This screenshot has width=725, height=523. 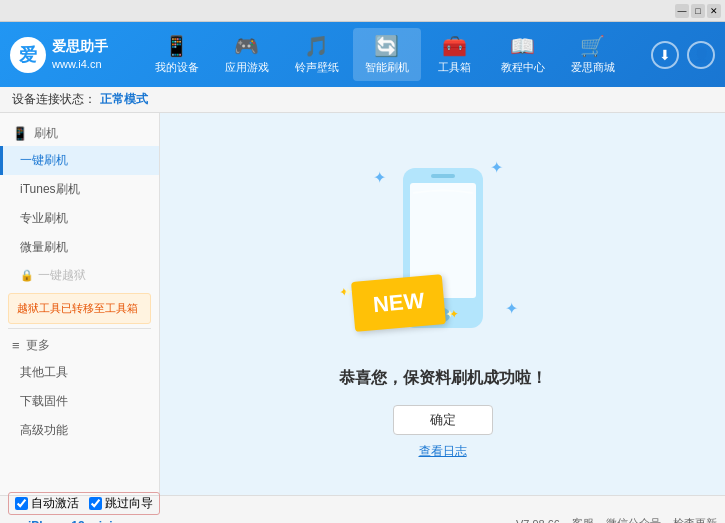 I want to click on nav-item-app-game: 🎮 应用游戏, so click(x=247, y=54).